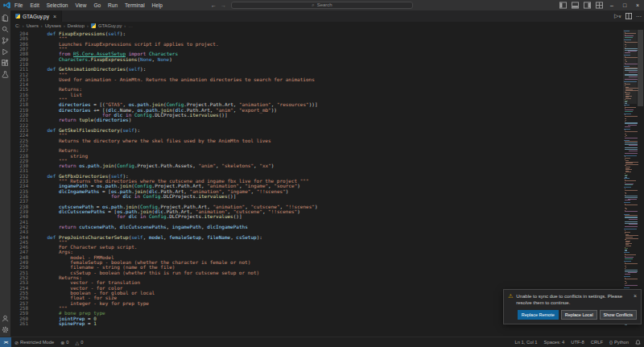 This screenshot has width=644, height=347. Describe the element at coordinates (588, 5) in the screenshot. I see `toggle-secondary-sidebar-icon` at that location.